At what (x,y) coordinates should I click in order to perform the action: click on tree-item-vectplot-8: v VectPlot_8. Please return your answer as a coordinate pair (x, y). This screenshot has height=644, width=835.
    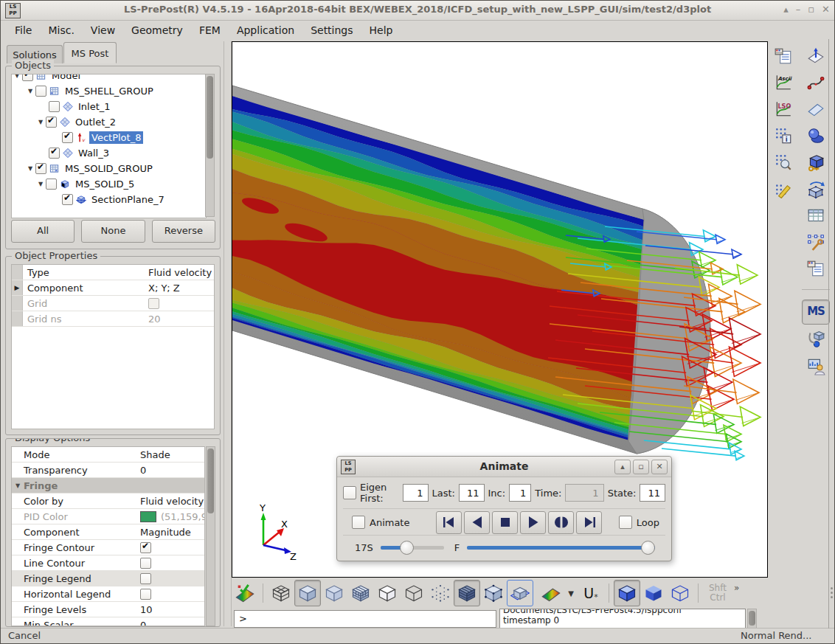
    Looking at the image, I should click on (109, 137).